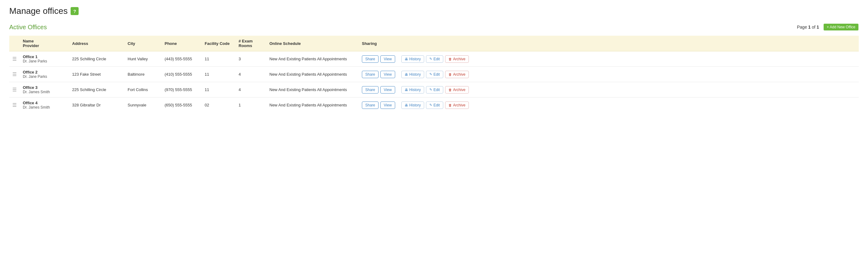 This screenshot has height=259, width=868. What do you see at coordinates (313, 44) in the screenshot?
I see `col-header-online-schedule: Online Schedule` at bounding box center [313, 44].